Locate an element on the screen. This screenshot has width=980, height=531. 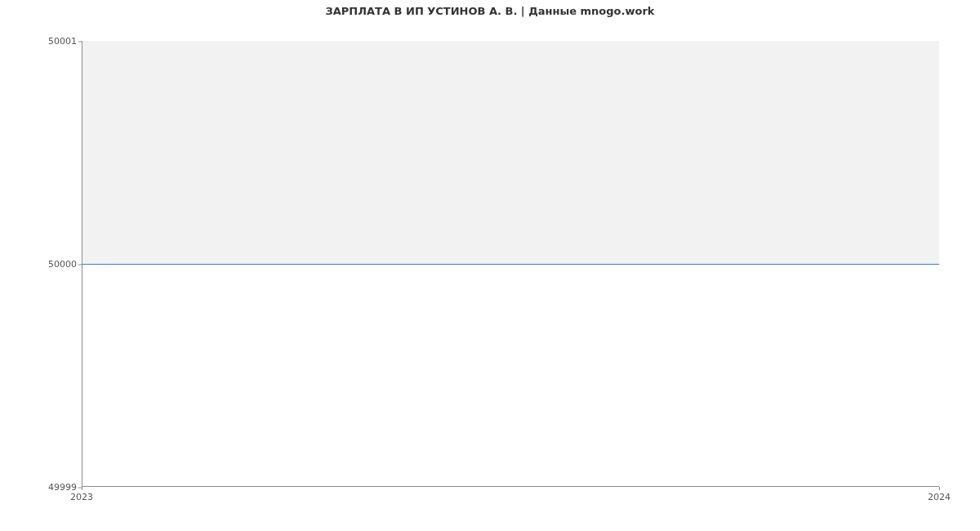
x-tick-text: 2023 is located at coordinates (82, 497).